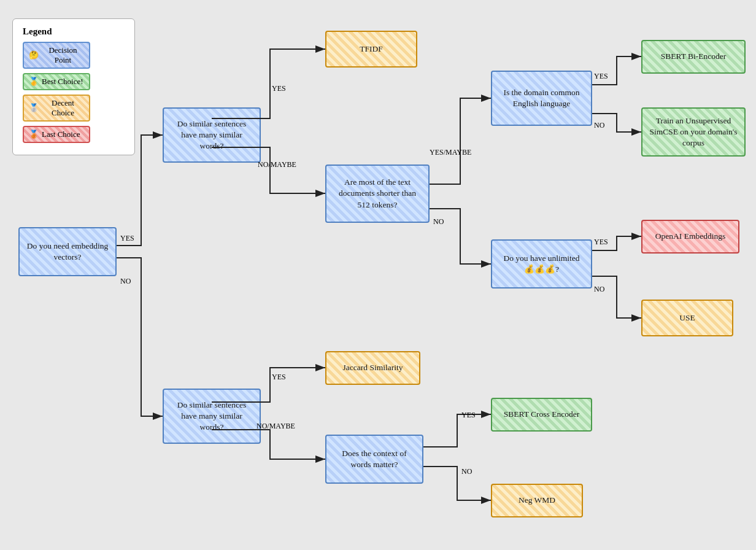 The width and height of the screenshot is (756, 550). I want to click on node-sbert-bi: SBERT Bi-Encoder, so click(693, 56).